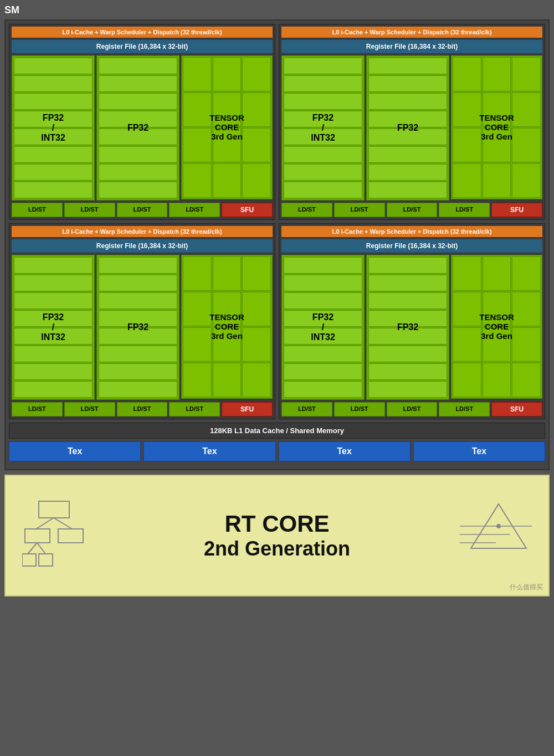  I want to click on l0-cache-bar-3: L0 i-Cache + Warp Scheduler + Dispatch (…, so click(142, 232).